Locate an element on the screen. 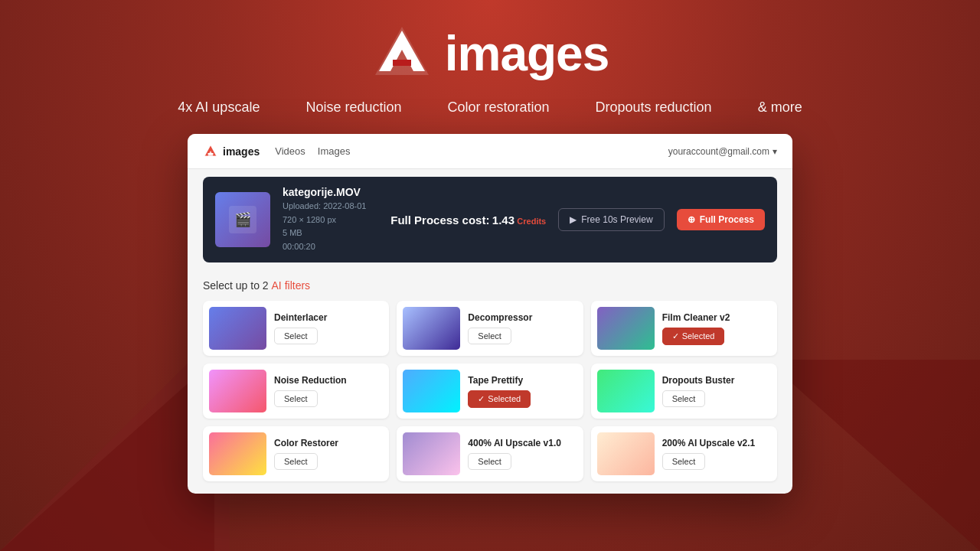 The height and width of the screenshot is (551, 980). filter-content: Color RestorerSelect is located at coordinates (328, 454).